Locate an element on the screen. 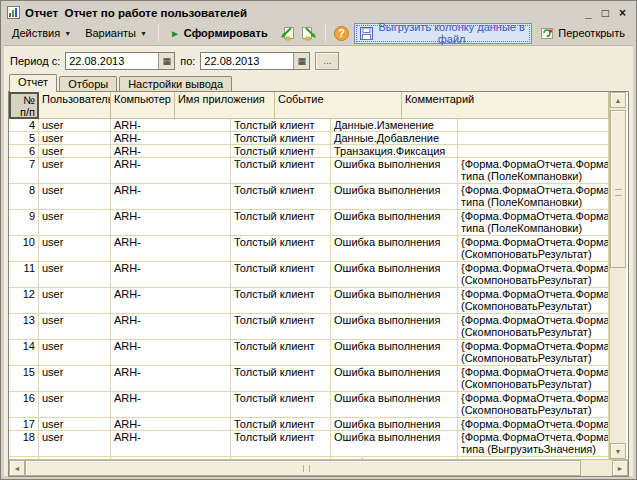 The image size is (637, 480). actions-menu-button: Действия ▼ is located at coordinates (42, 34).